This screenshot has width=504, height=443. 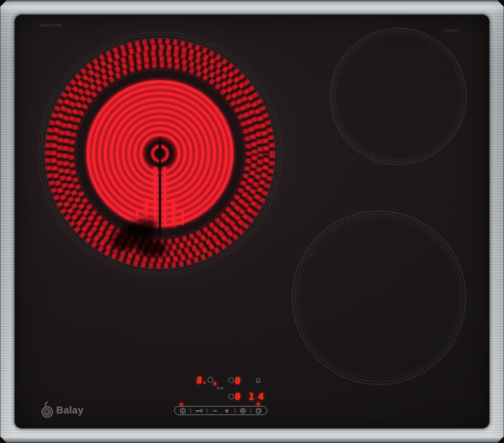 I want to click on limiter-sensor-line, so click(x=160, y=187).